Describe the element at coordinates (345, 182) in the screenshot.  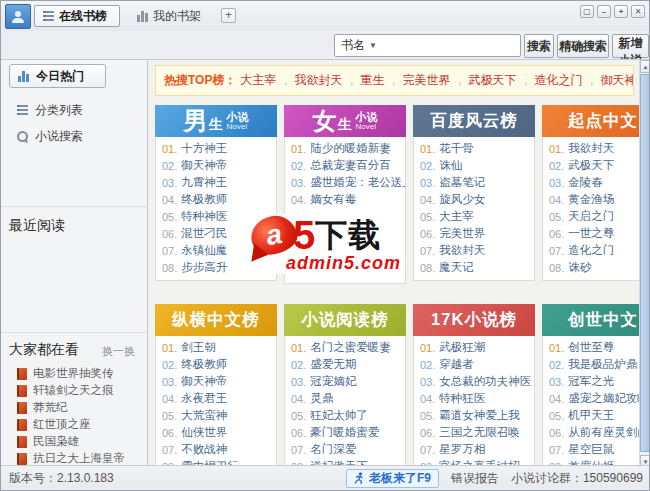
I see `novel-rank-row: 03.盛世婚宠：老公送上门` at that location.